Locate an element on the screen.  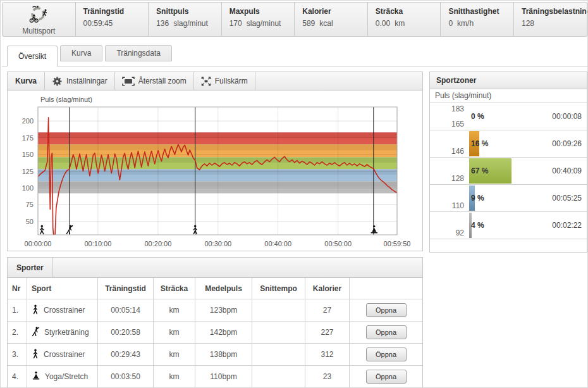
sport-avg-hr: 142bpm is located at coordinates (223, 332).